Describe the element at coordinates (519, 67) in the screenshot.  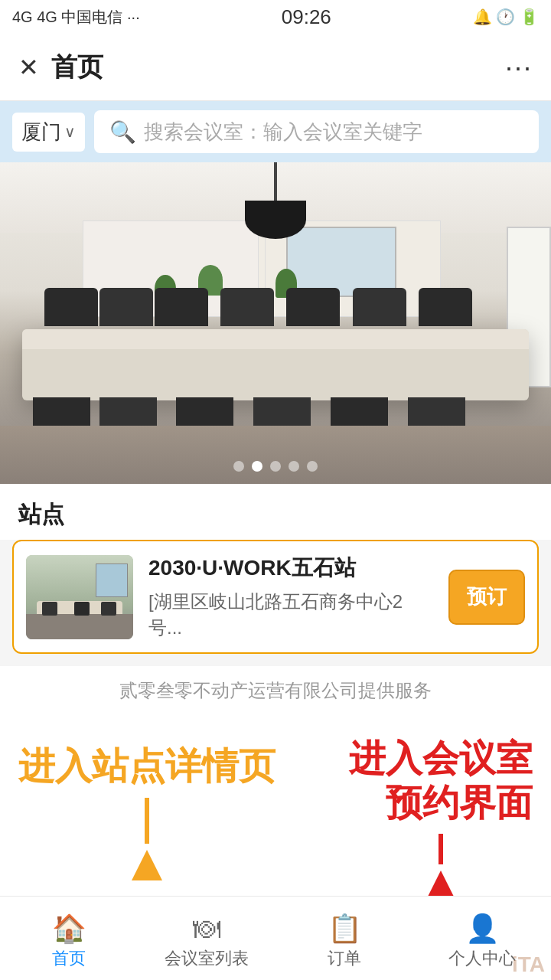
I see `more-button: ···` at that location.